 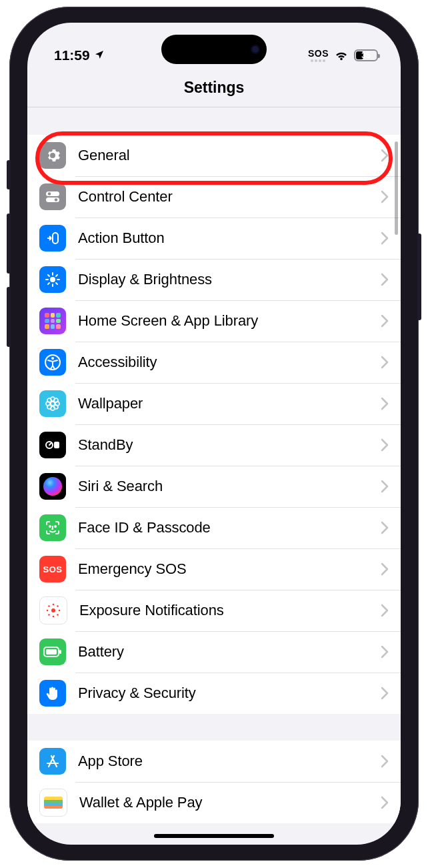 I want to click on row-label: Accessibility, so click(x=229, y=362).